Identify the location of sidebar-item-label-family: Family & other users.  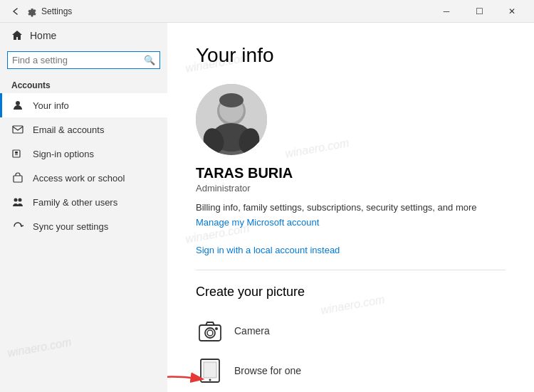
(75, 202).